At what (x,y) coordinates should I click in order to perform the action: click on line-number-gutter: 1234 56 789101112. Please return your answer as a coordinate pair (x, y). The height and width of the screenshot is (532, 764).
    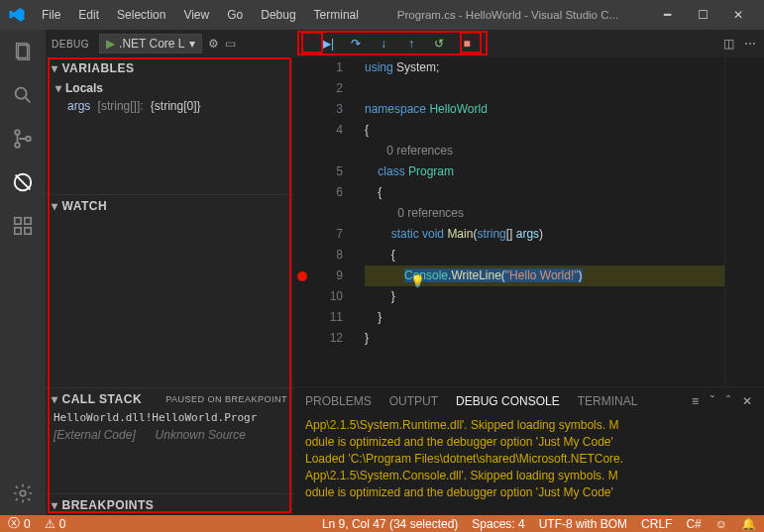
    Looking at the image, I should click on (332, 222).